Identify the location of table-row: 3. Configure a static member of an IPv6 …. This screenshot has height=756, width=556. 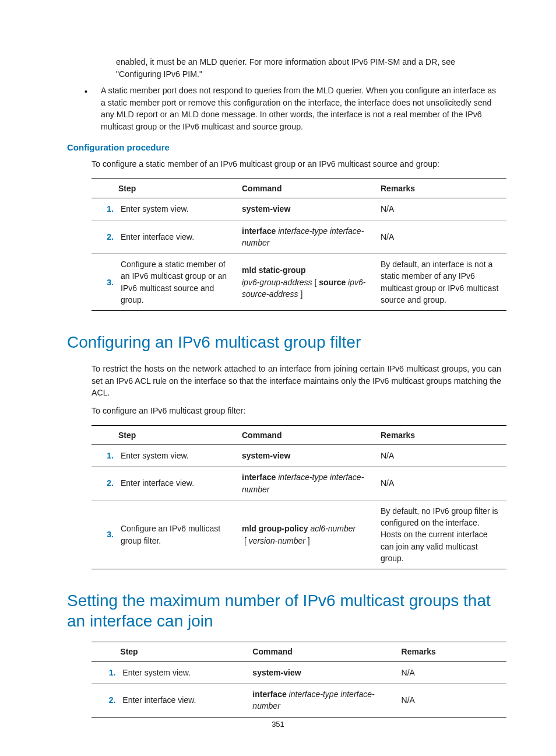
(299, 282).